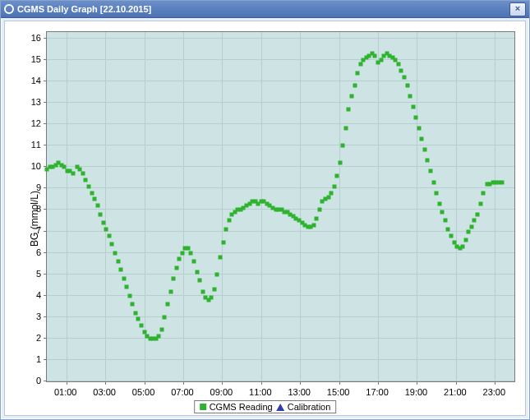  What do you see at coordinates (25, 381) in the screenshot?
I see `y-tick-label: 0` at bounding box center [25, 381].